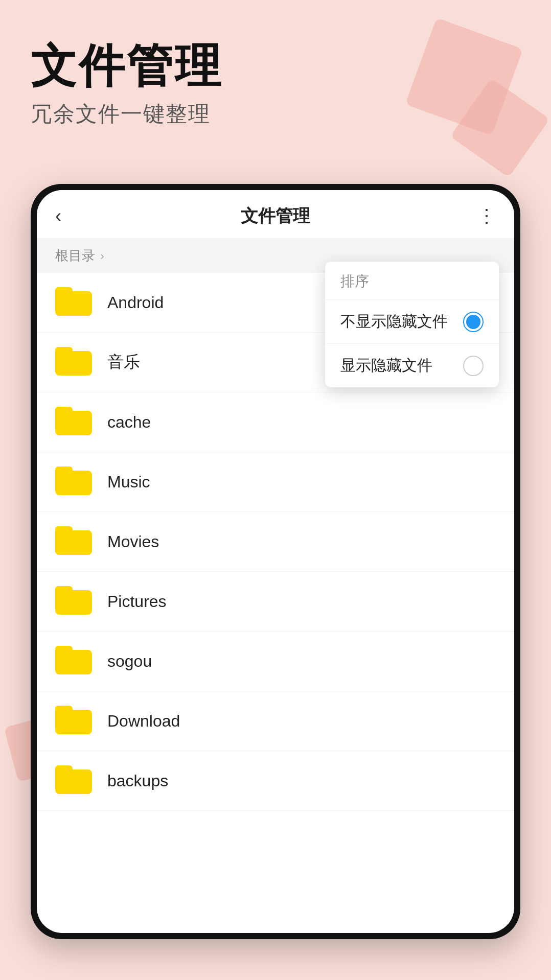 The height and width of the screenshot is (980, 551). I want to click on dropdown-menu: 排序 不显示隐藏文件 显示隐藏文件, so click(412, 324).